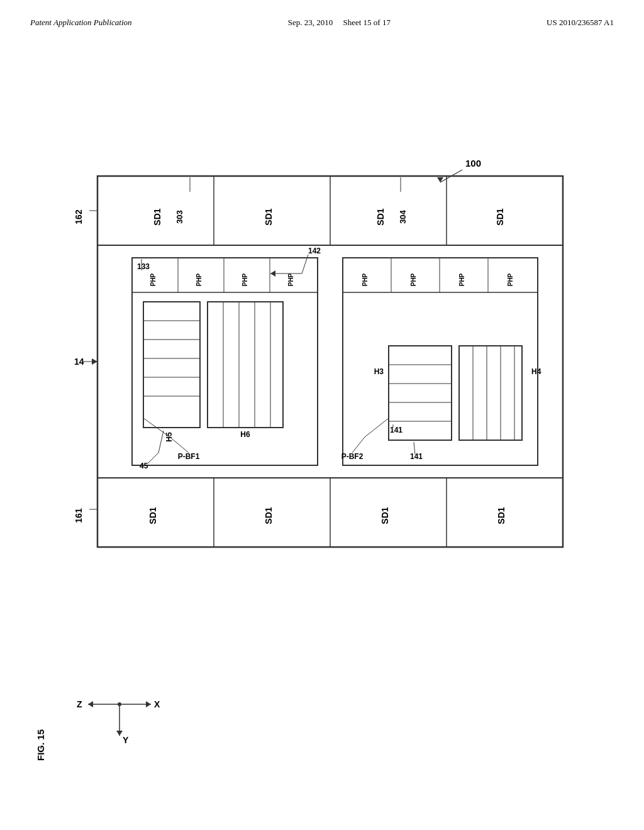 This screenshot has width=644, height=830. I want to click on top-sd1-col2: SD1, so click(269, 216).